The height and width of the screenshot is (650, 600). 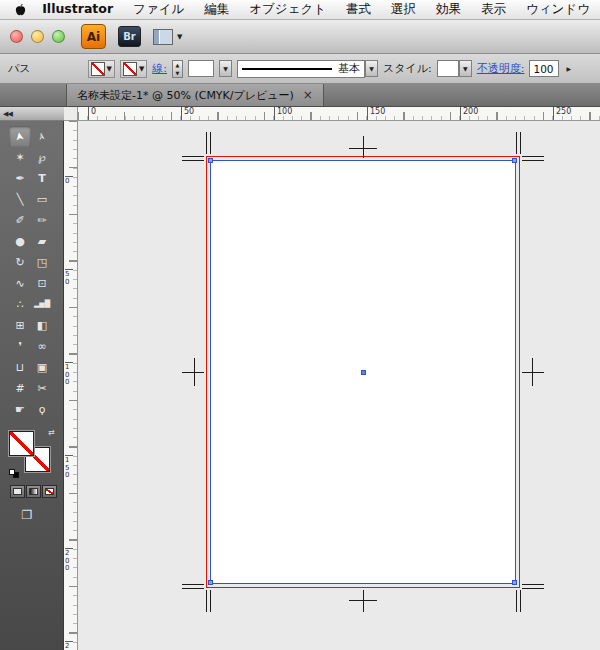 I want to click on eraser-tool: ▰, so click(x=42, y=242).